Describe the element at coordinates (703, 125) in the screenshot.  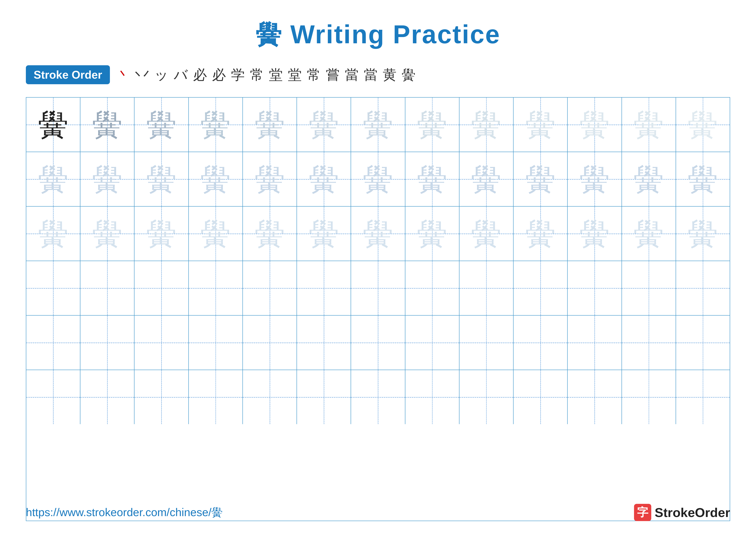
I see `grid-cell-0-12: 黌` at that location.